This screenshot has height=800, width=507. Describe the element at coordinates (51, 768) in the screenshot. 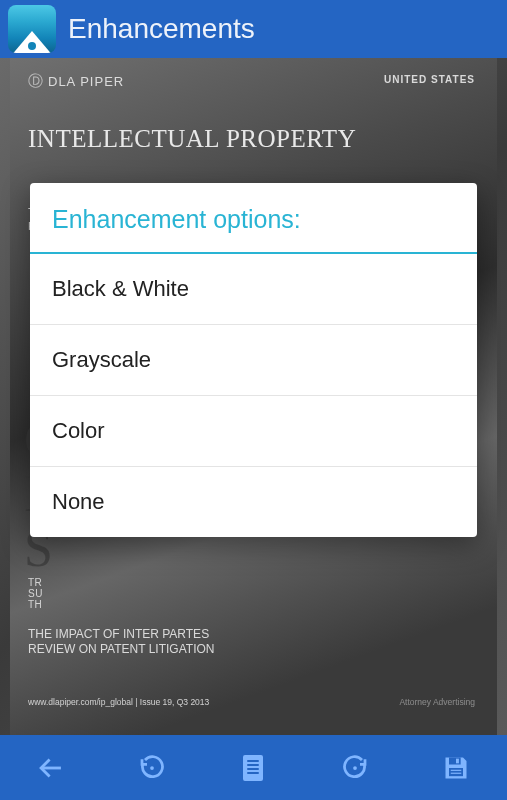

I see `back-button` at that location.